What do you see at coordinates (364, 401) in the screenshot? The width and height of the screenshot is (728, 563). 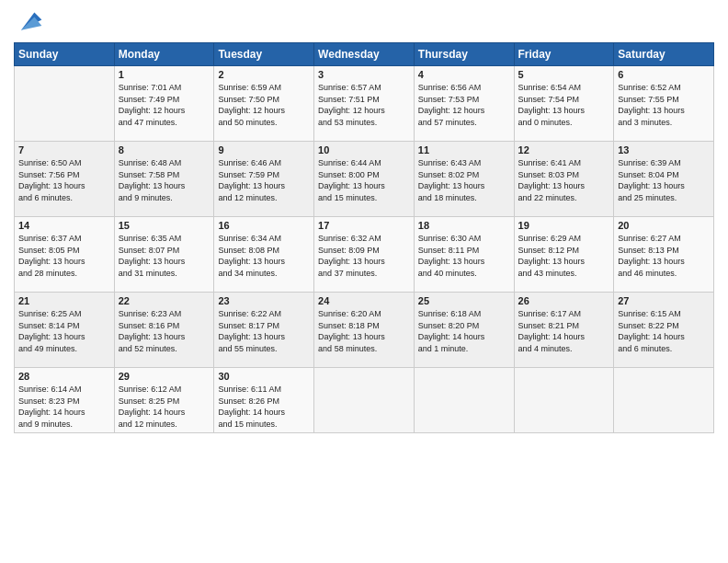 I see `week-row-5: 28Sunrise: 6:14 AM Sunset: 8:23 PM Dayli…` at bounding box center [364, 401].